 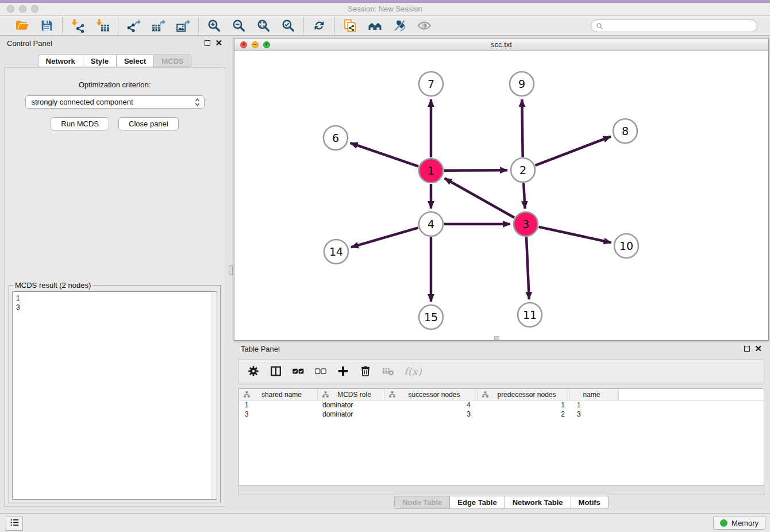 I want to click on float-panel-icon, so click(x=207, y=43).